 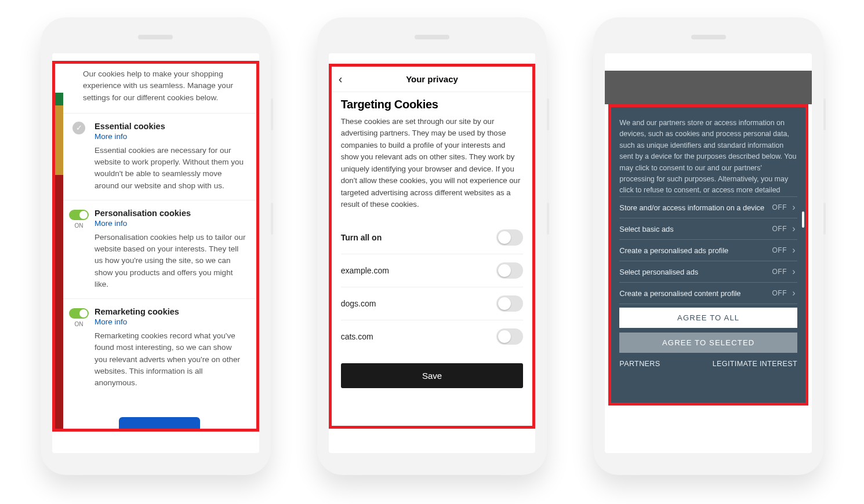 What do you see at coordinates (357, 337) in the screenshot?
I see `row-label: cats.com` at bounding box center [357, 337].